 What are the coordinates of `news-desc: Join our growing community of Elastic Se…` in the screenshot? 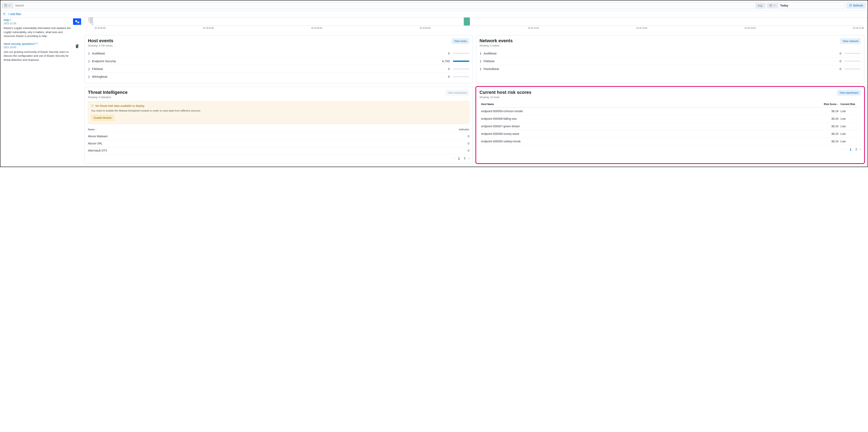 It's located at (37, 56).